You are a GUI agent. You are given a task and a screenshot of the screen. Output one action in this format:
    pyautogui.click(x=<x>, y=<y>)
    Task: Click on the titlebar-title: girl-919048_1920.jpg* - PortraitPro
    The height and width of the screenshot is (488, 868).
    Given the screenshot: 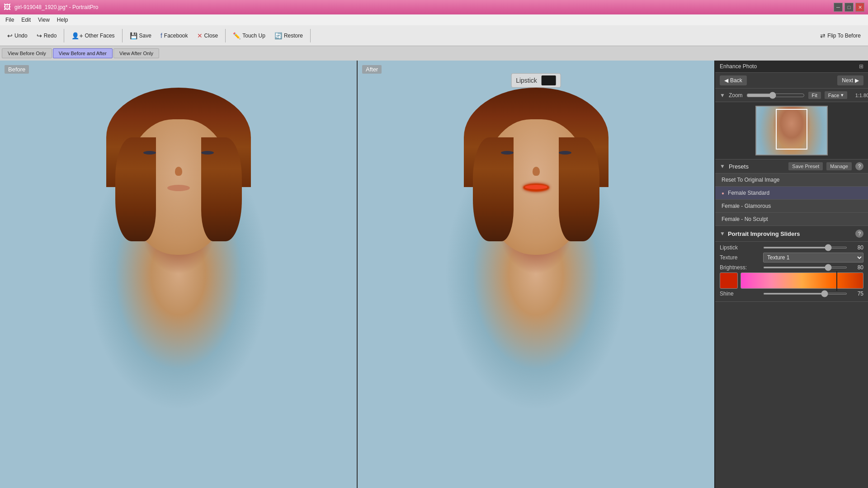 What is the action you would take?
    pyautogui.click(x=56, y=7)
    